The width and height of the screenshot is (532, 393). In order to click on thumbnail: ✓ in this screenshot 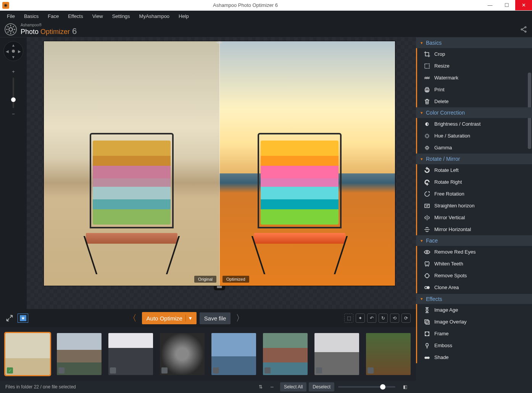, I will do `click(27, 354)`.